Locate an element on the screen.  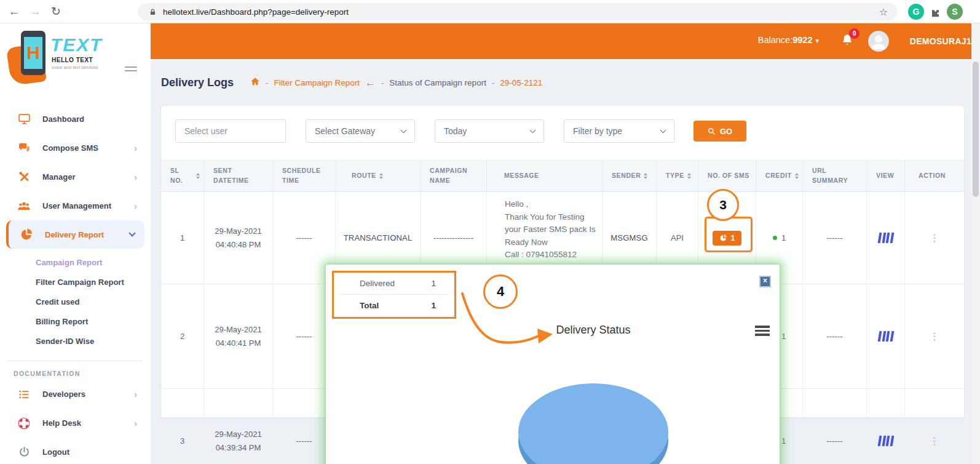
column-header-sl-no: SL NO. is located at coordinates (183, 176).